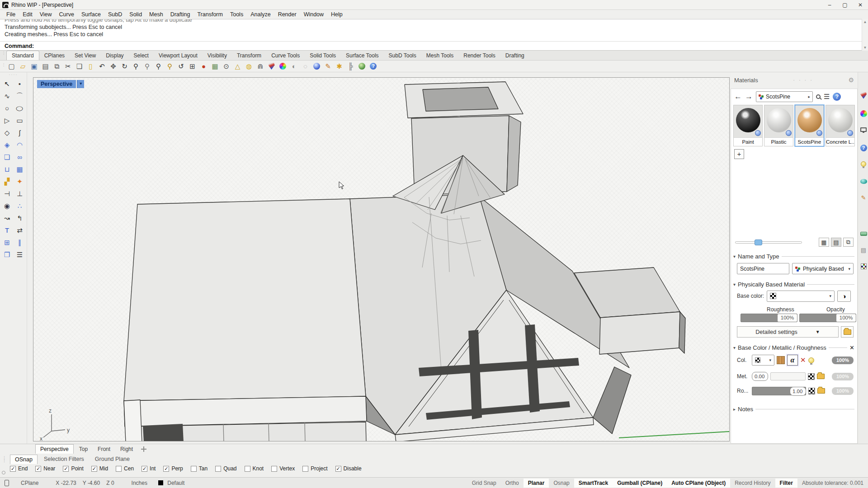 The height and width of the screenshot is (488, 868). I want to click on polygon-icon: ◇, so click(7, 133).